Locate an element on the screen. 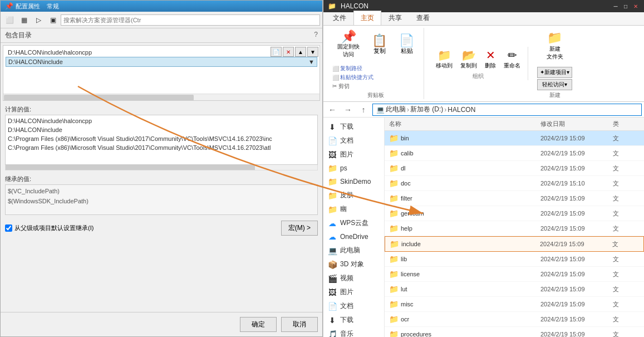 The image size is (644, 337). folder-icon-ocr: 📁 is located at coordinates (394, 319).